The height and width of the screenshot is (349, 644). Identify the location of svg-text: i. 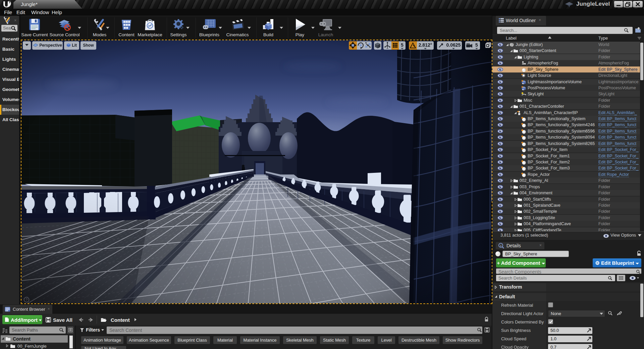
(501, 246).